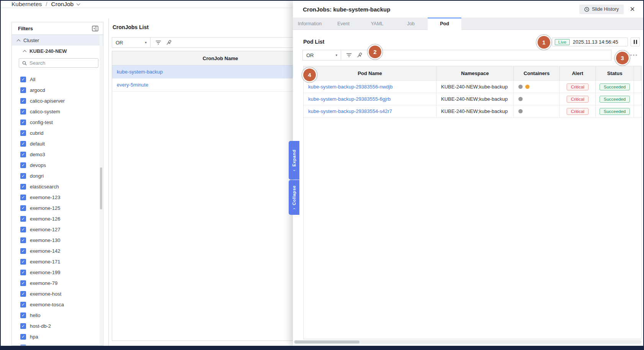  I want to click on pod-name-cell: kube-system-backup-29383556-nwdjb, so click(370, 87).